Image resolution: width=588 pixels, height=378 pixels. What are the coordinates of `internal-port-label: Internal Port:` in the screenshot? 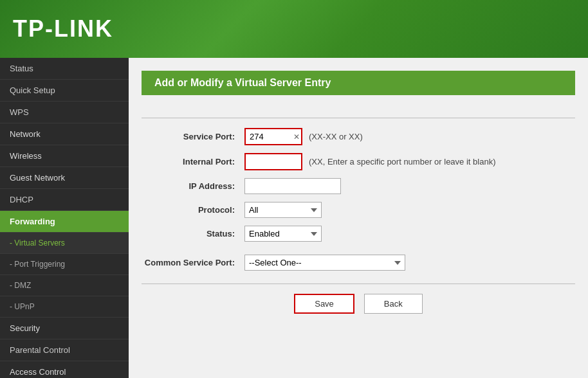 It's located at (193, 162).